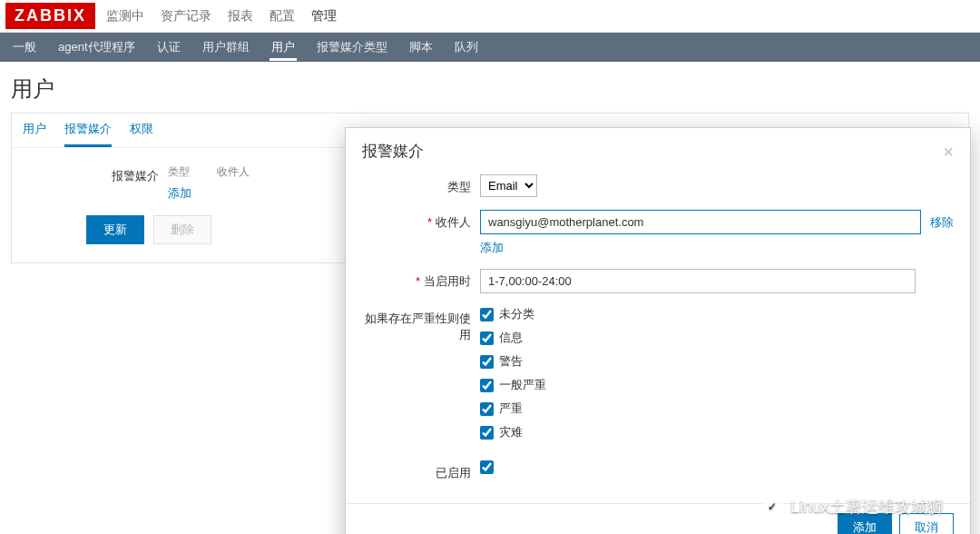 Image resolution: width=980 pixels, height=534 pixels. Describe the element at coordinates (186, 16) in the screenshot. I see `topmenu-inventory: 资产记录` at that location.